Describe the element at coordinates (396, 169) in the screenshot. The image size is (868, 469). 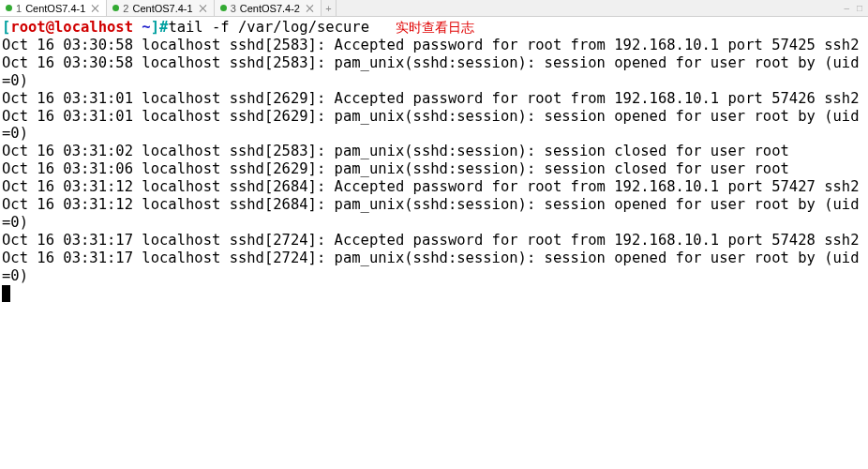
I see `log-line: Oct 16 03:31:06 localhost sshd[2629]: pa…` at that location.